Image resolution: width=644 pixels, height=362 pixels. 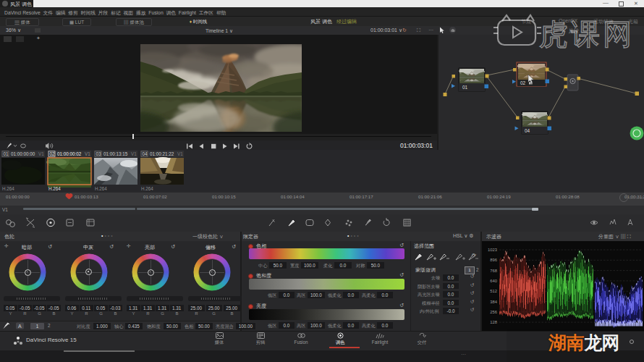 I want to click on svg-text: 01:00:03:13, so click(x=87, y=197).